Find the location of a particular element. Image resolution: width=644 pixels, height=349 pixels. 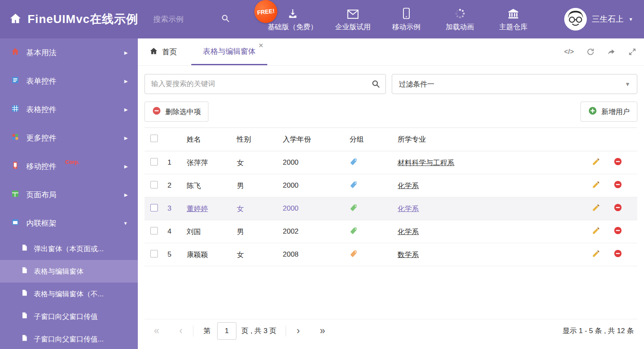

tab-tools: </> is located at coordinates (601, 52).